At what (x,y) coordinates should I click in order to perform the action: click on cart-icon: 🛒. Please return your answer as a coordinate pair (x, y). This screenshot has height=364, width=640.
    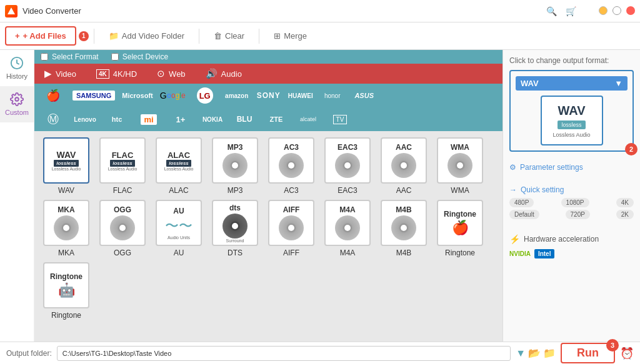
    Looking at the image, I should click on (571, 11).